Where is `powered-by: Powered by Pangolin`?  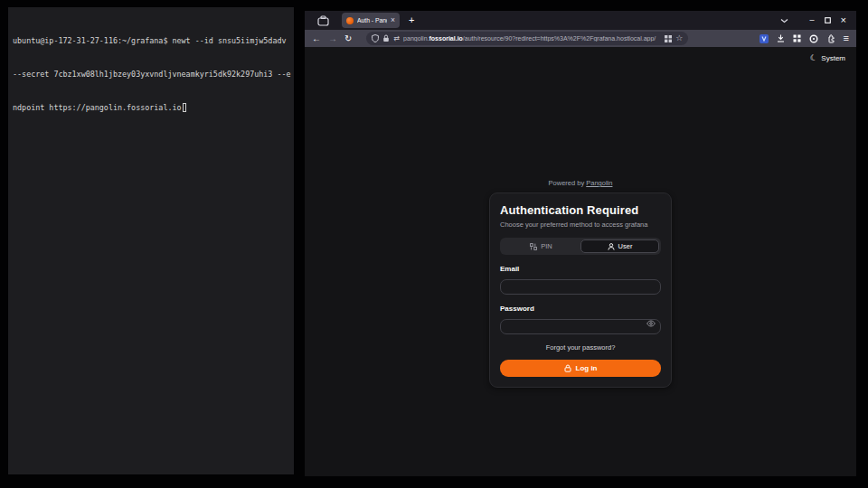 powered-by: Powered by Pangolin is located at coordinates (580, 183).